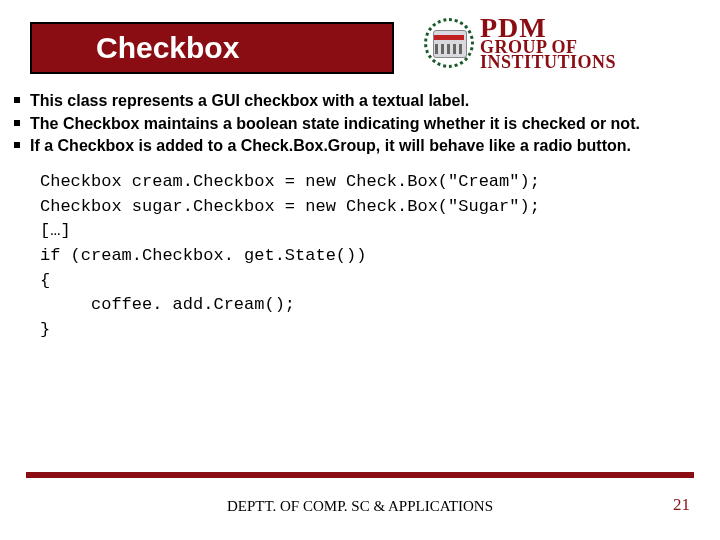 The image size is (720, 540). Describe the element at coordinates (357, 124) in the screenshot. I see `list-item: The Checkbox maintains a boolean state i…` at that location.